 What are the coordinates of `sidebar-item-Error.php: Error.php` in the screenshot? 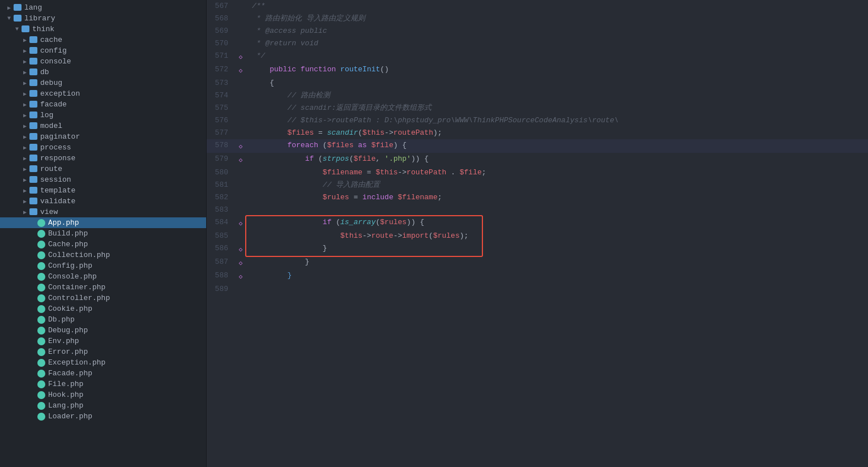 It's located at (103, 352).